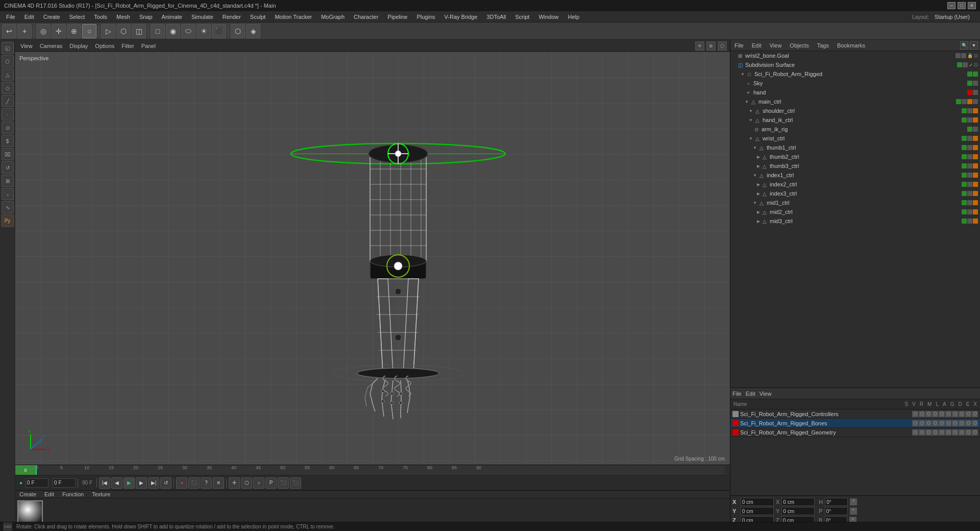  Describe the element at coordinates (8, 181) in the screenshot. I see `sidebar-extrude-button: ⊞` at that location.